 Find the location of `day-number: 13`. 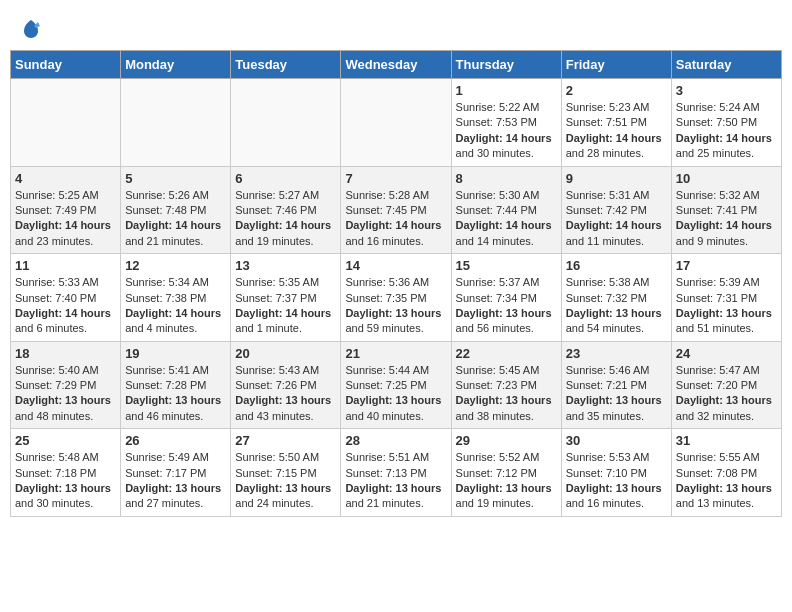

day-number: 13 is located at coordinates (286, 266).